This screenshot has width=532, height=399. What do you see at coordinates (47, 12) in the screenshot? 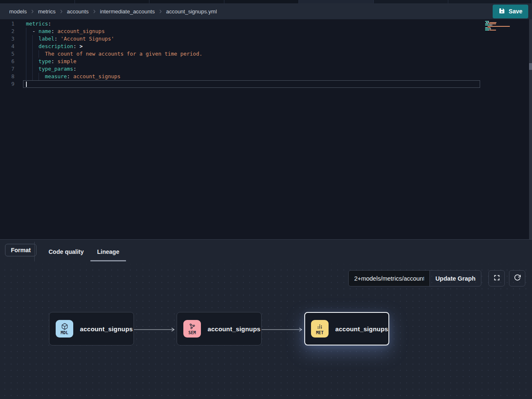
I see `breadcrumb-item: metrics` at bounding box center [47, 12].